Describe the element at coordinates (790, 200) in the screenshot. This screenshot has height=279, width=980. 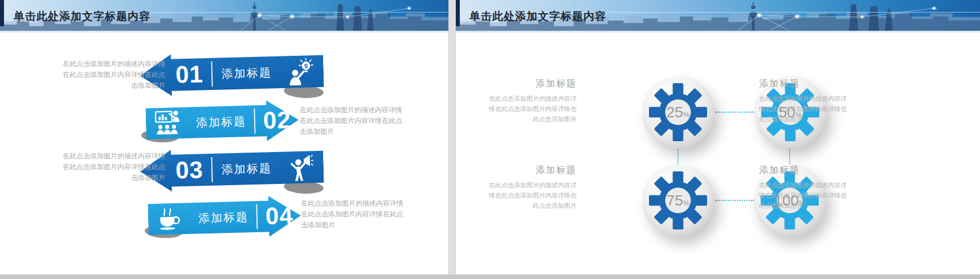
I see `gear-100-percent: 100%` at that location.